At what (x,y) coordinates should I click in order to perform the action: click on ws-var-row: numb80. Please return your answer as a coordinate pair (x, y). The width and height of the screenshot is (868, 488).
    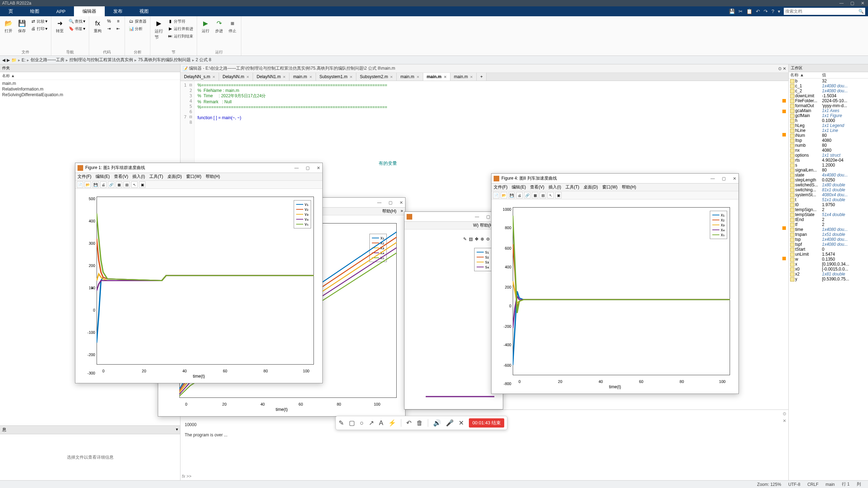
    Looking at the image, I should click on (828, 145).